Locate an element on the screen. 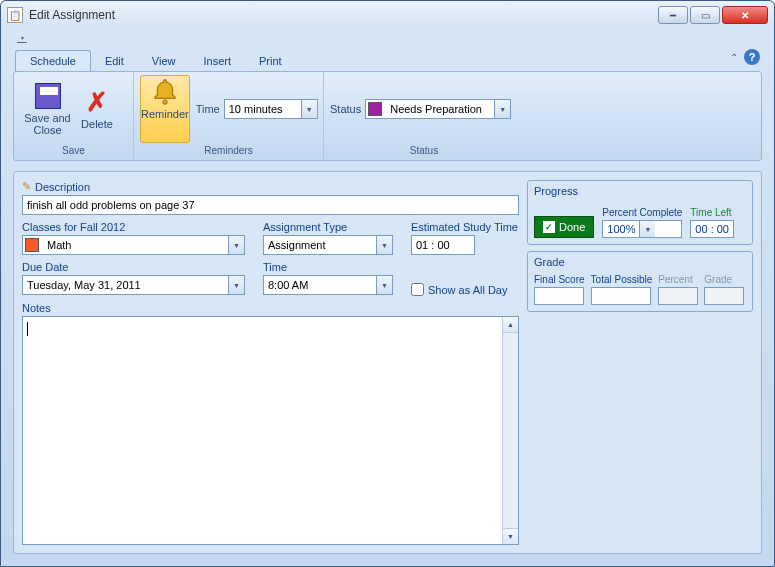 The width and height of the screenshot is (775, 567). save-and-close-label: Save and Close is located at coordinates (48, 124).